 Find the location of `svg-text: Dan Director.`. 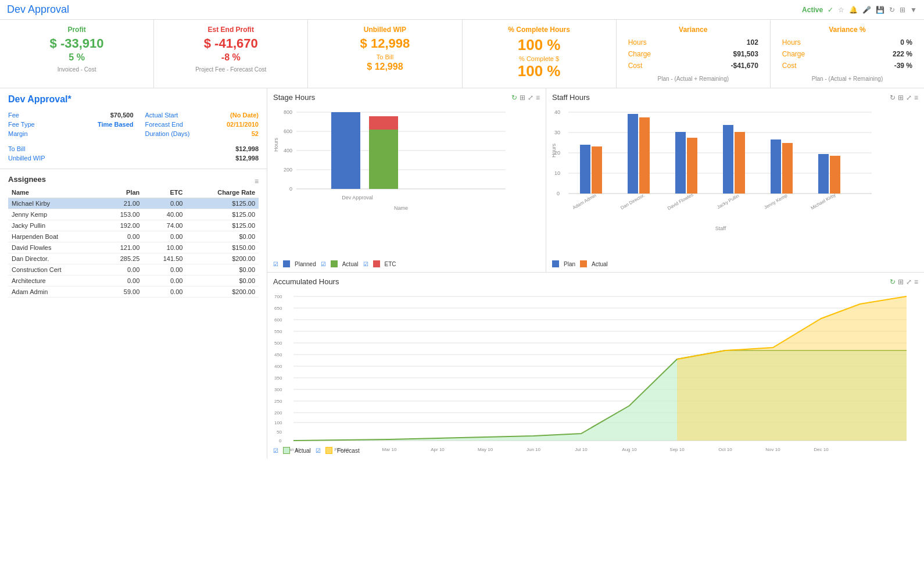

svg-text: Dan Director. is located at coordinates (632, 201).